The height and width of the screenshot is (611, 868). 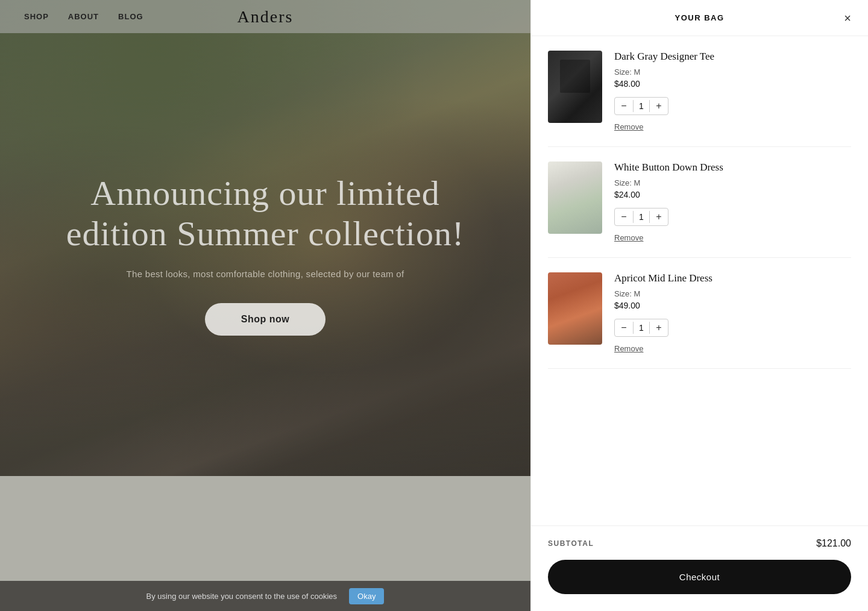 I want to click on qty-control-3: − 1 +, so click(x=641, y=328).